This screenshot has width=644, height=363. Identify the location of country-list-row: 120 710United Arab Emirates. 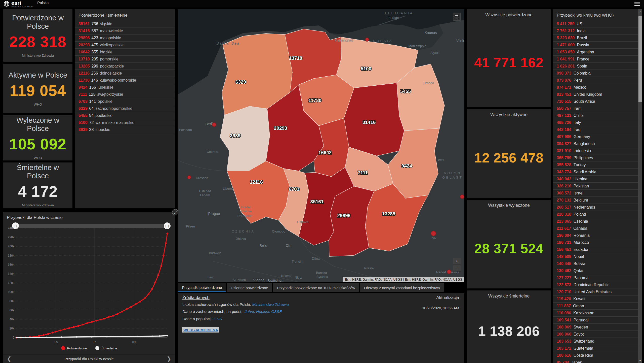
(598, 292).